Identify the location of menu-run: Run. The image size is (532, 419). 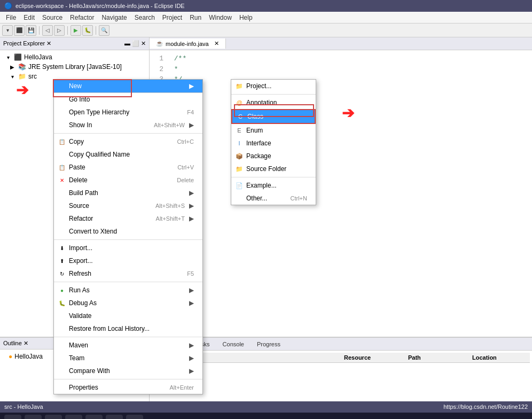
(195, 18).